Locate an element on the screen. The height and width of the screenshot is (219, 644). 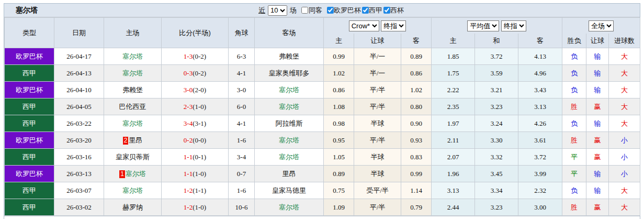
avg-type-select: 终指 is located at coordinates (514, 26).